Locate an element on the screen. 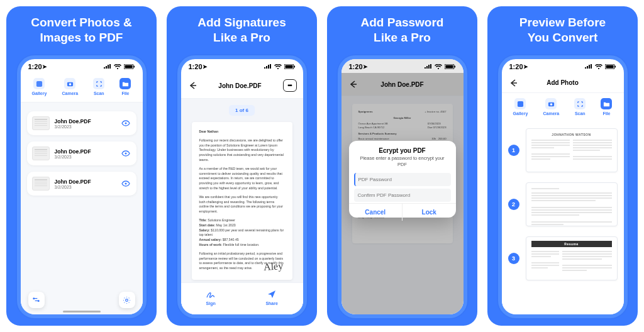 The image size is (644, 332). sign-button: Sign is located at coordinates (211, 297).